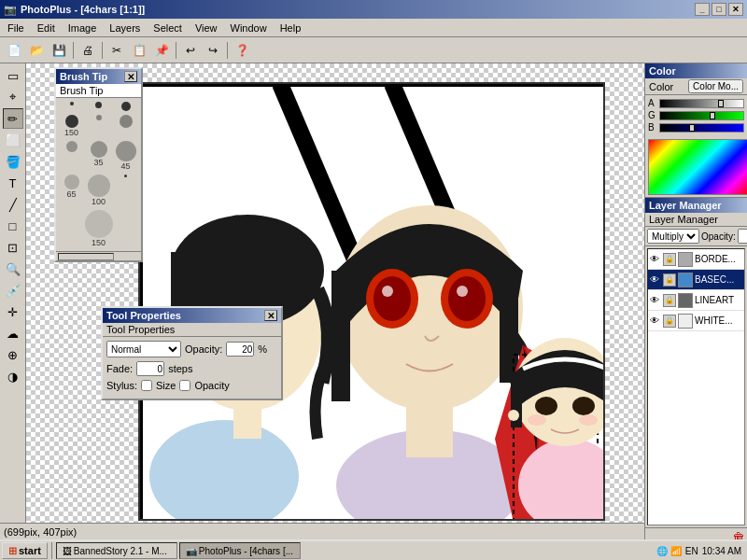 Image resolution: width=747 pixels, height=560 pixels. Describe the element at coordinates (144, 315) in the screenshot. I see `tool-props-title-text: Tool Properties` at that location.